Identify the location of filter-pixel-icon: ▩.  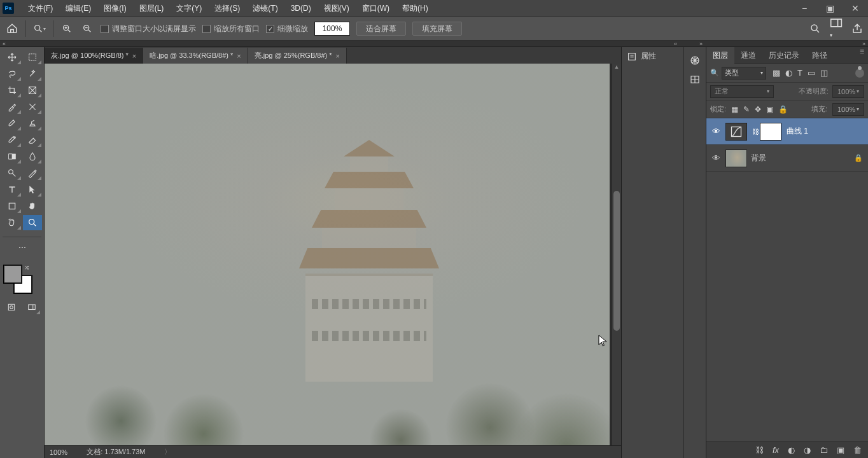
(776, 73).